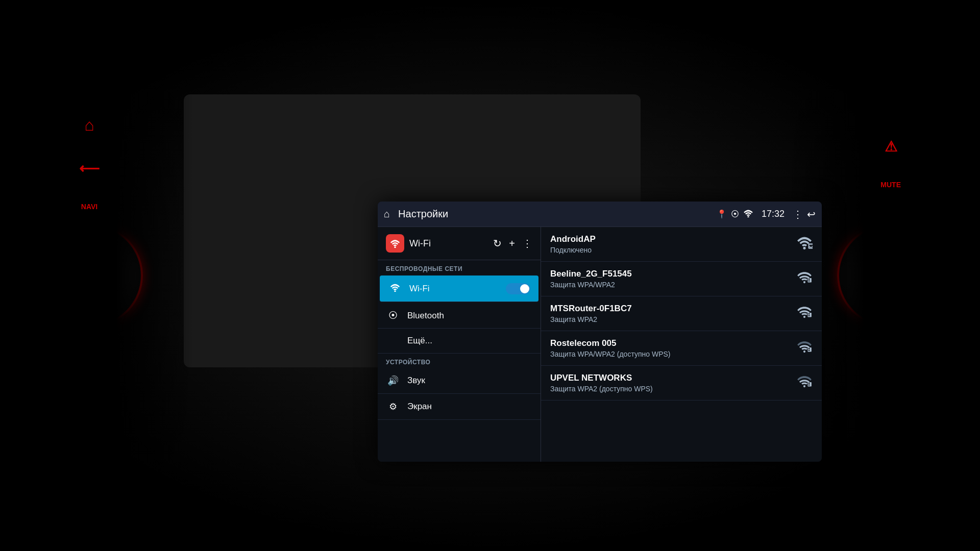 The image size is (980, 551). I want to click on network-signal-upvel, so click(804, 383).